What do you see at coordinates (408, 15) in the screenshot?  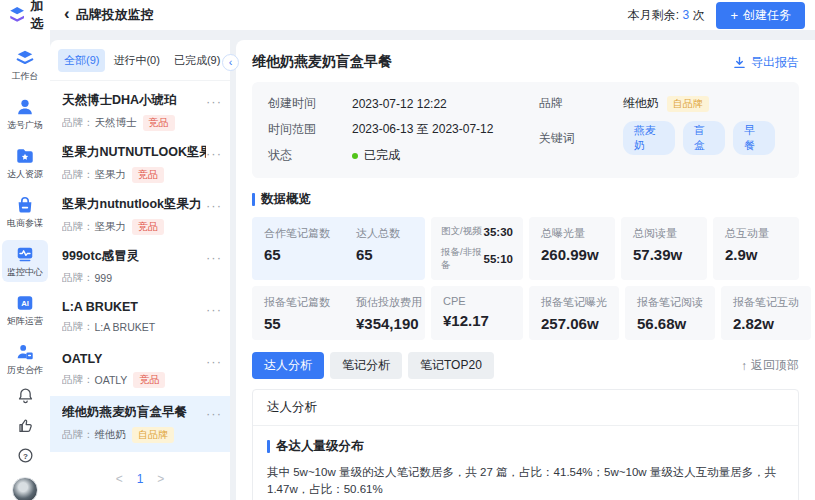 I see `topbar: 加选 ‹ 品牌投放监控 本月剩余: 3 次 + 创建任务` at bounding box center [408, 15].